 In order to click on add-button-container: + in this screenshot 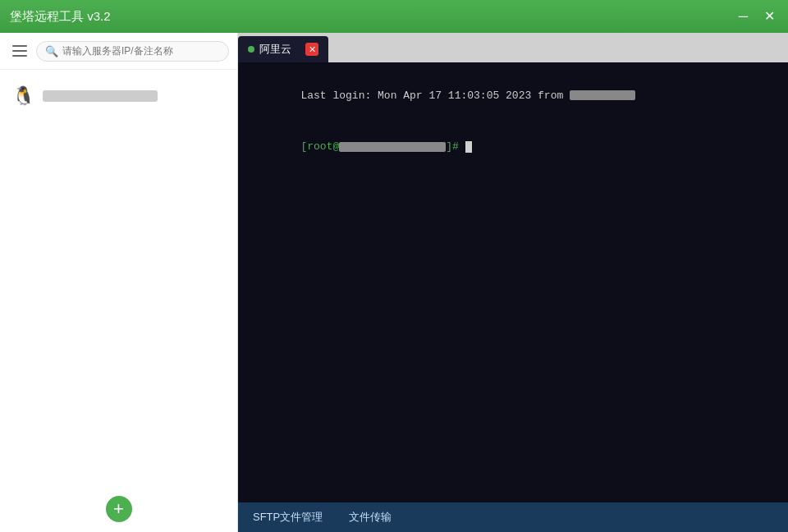, I will do `click(118, 511)`.